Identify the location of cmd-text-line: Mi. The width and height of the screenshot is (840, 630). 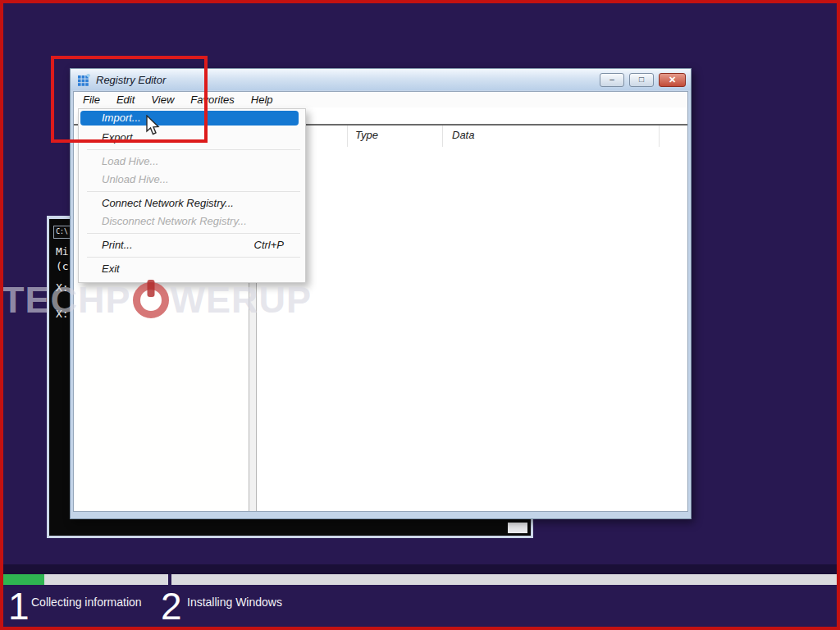
(62, 251).